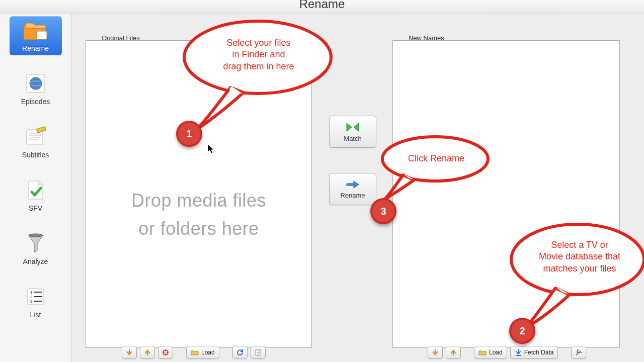 The width and height of the screenshot is (644, 362). Describe the element at coordinates (31, 302) in the screenshot. I see `svg-text: 3` at that location.